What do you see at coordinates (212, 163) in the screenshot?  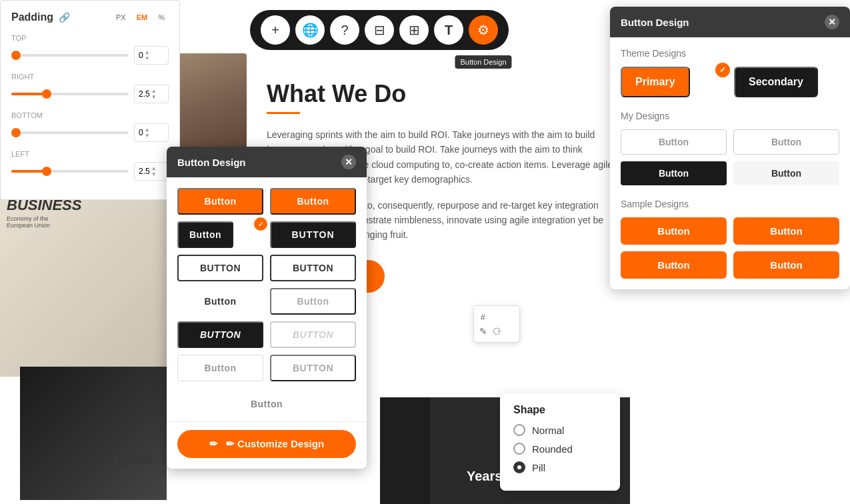 I see `btn-panel-title: Button Design` at bounding box center [212, 163].